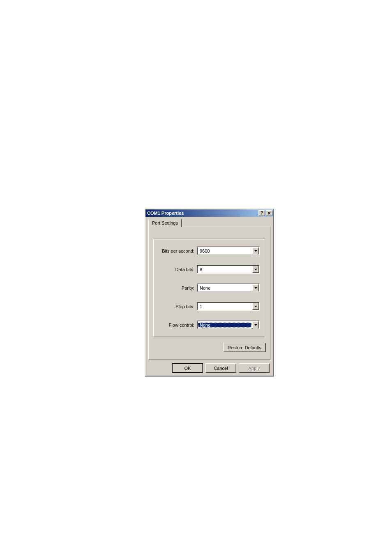 This screenshot has height=555, width=392. What do you see at coordinates (187, 368) in the screenshot?
I see `ok-button: OK` at bounding box center [187, 368].